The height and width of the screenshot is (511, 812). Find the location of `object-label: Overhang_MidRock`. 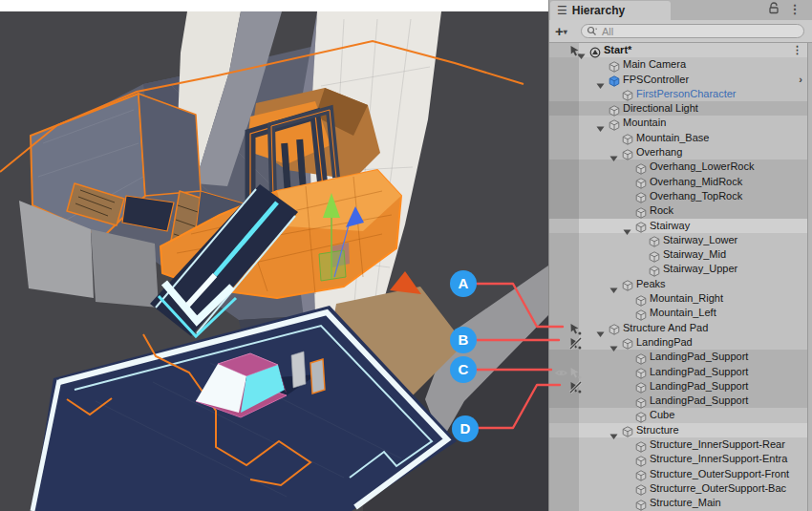

object-label: Overhang_MidRock is located at coordinates (695, 181).